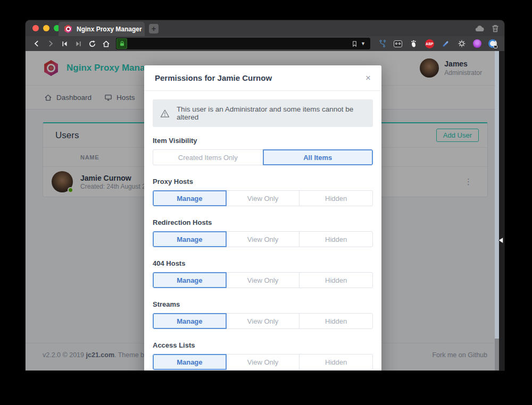 The height and width of the screenshot is (405, 532). What do you see at coordinates (368, 78) in the screenshot?
I see `close-icon: ×` at bounding box center [368, 78].